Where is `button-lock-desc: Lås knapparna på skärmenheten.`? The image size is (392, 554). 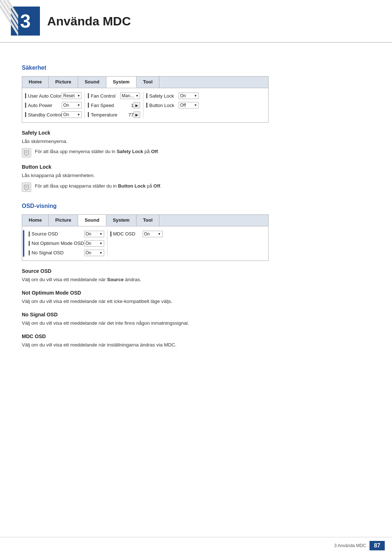
button-lock-desc: Lås knapparna på skärmenheten. is located at coordinates (196, 176).